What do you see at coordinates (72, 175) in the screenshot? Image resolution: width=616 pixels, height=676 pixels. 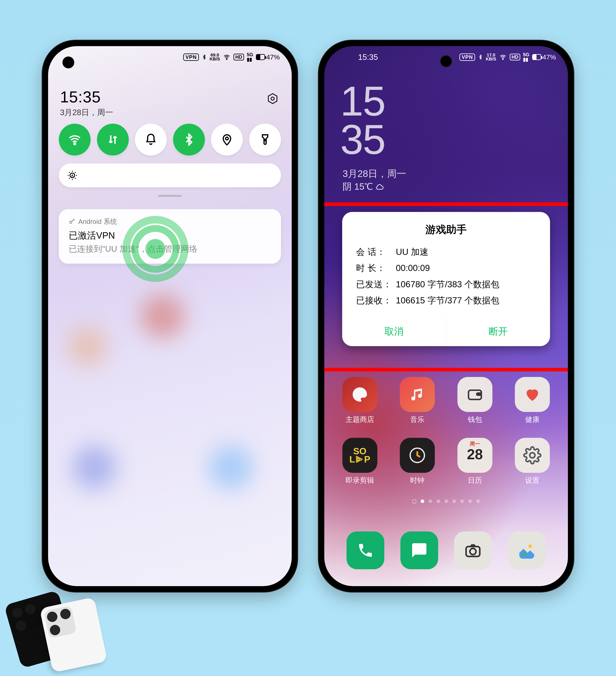 I see `brightness-auto-icon: A` at bounding box center [72, 175].